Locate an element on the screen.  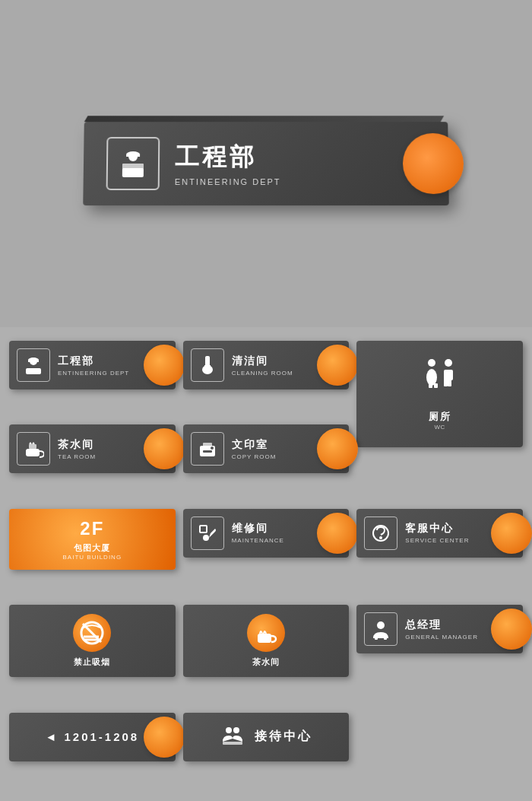
cleaning-circle is located at coordinates (337, 365).